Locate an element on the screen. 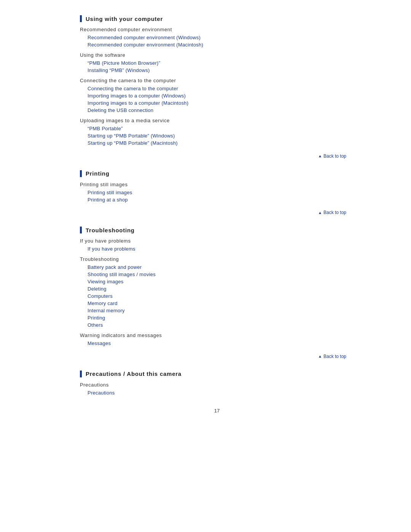 This screenshot has height=532, width=411. subsection-label-recommended: Recommended computer environment is located at coordinates (217, 30).